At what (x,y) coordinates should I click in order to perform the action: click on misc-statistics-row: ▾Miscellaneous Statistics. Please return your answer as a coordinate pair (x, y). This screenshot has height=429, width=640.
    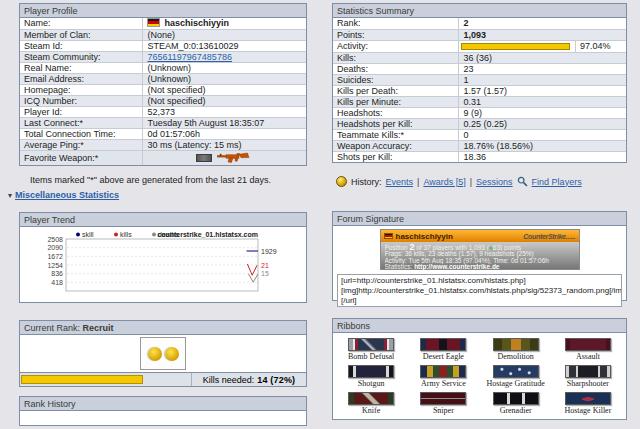
    Looking at the image, I should click on (64, 195).